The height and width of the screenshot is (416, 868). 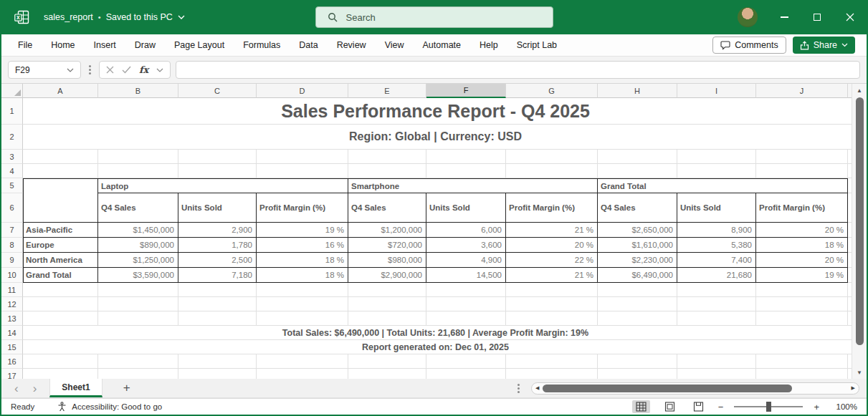 I want to click on column-header-g: G, so click(x=552, y=91).